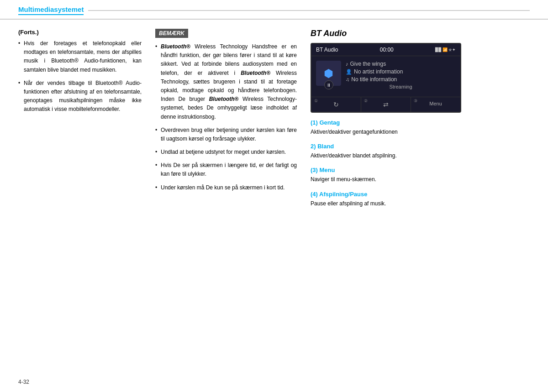 The image size is (548, 392). I want to click on list-item: Overdreven brug eller betjening under kø…, so click(226, 135).